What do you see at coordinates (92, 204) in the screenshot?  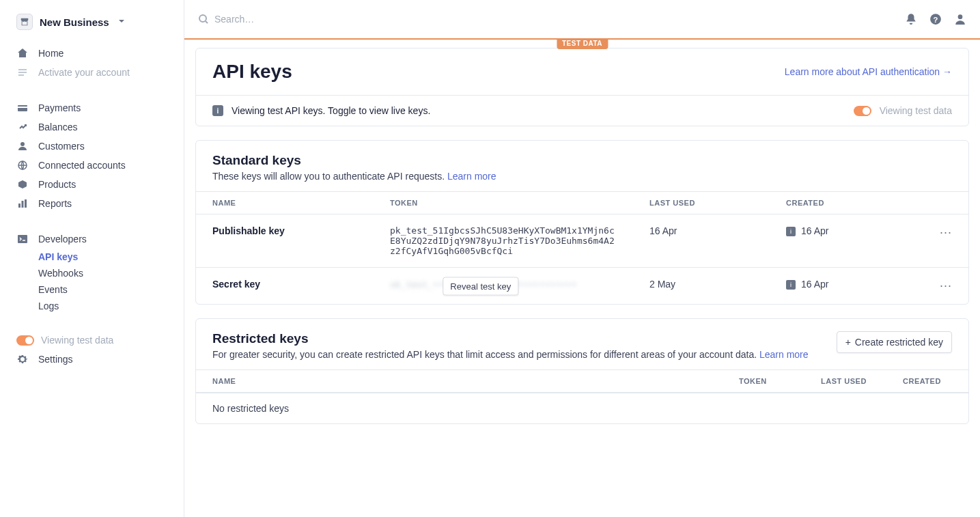 I see `sidebar-item-reports: Reports` at bounding box center [92, 204].